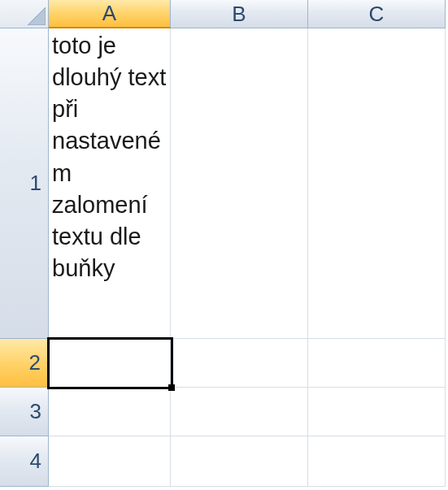  Describe the element at coordinates (239, 363) in the screenshot. I see `cell-B2` at that location.